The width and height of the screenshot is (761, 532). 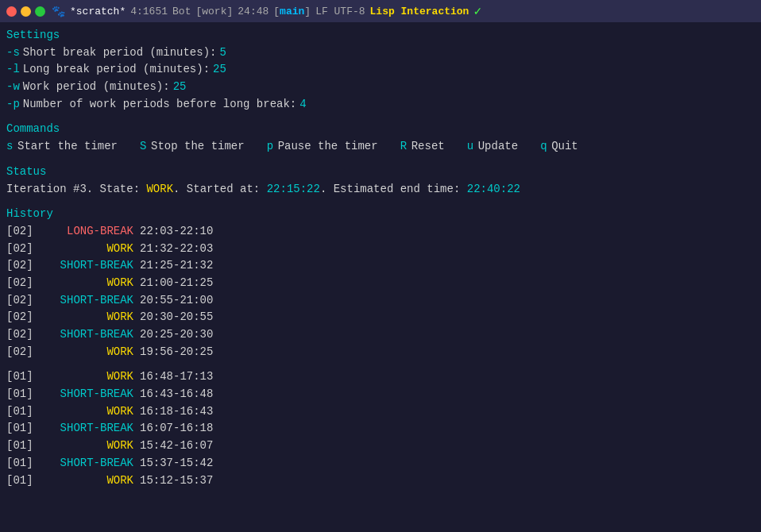 What do you see at coordinates (292, 11) in the screenshot?
I see `title-branch-bracket: [main]` at bounding box center [292, 11].